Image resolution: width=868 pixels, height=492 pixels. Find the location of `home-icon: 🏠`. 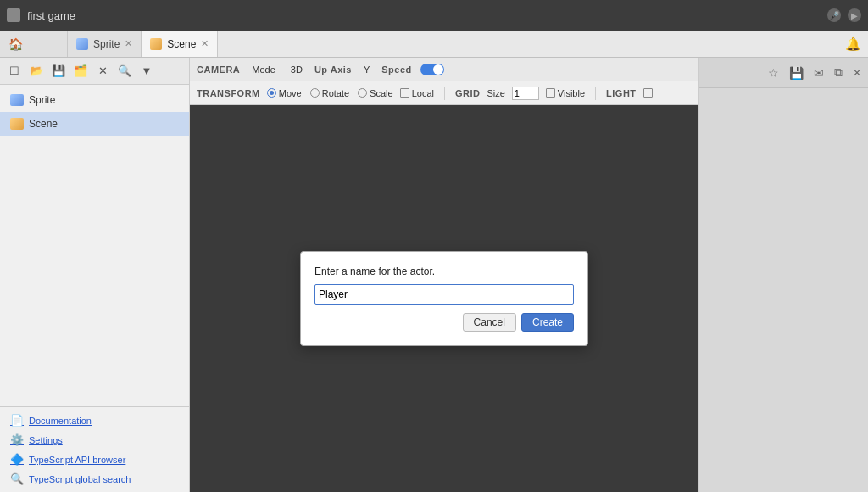

home-icon: 🏠 is located at coordinates (15, 44).